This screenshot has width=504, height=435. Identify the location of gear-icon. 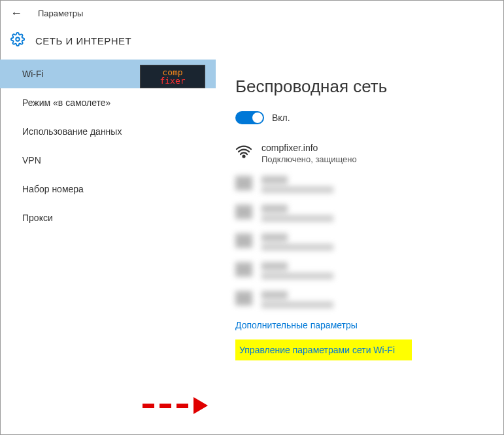
(18, 41).